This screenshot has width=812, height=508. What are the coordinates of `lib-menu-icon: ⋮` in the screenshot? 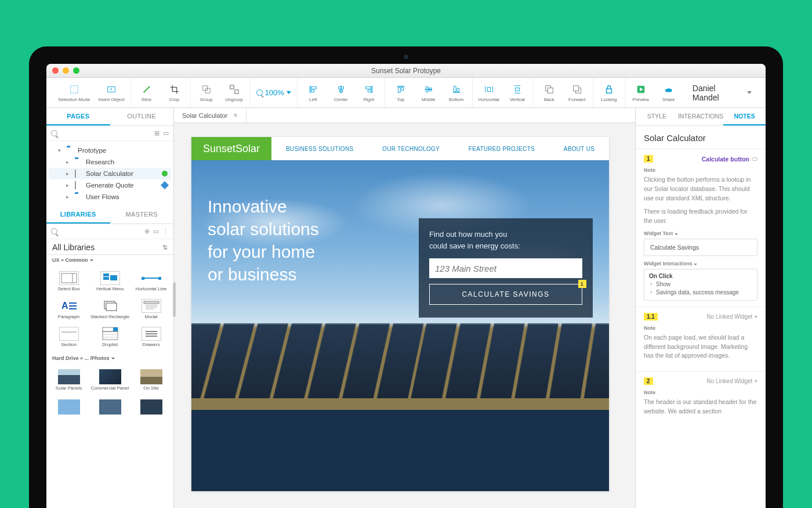 It's located at (166, 231).